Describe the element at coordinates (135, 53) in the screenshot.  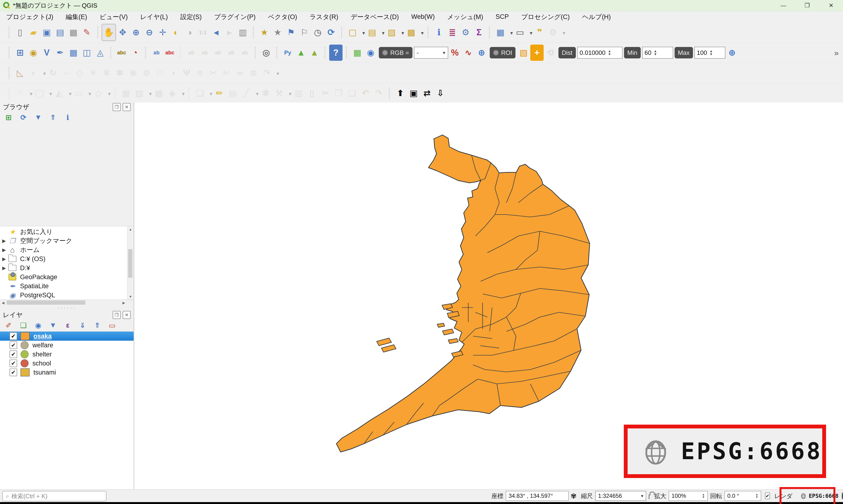
I see `layer-diagram-icon: ◔` at that location.